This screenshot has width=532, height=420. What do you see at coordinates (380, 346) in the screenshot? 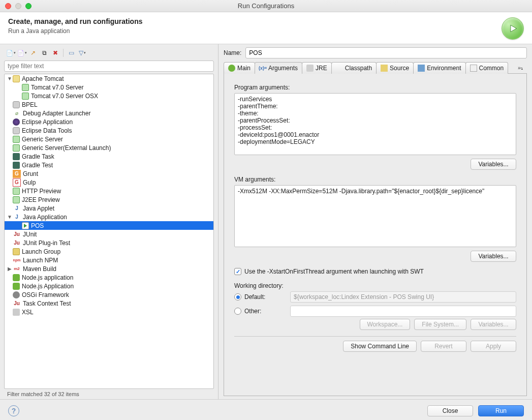
I see `show-command-line-button: Show Command Line` at bounding box center [380, 346].